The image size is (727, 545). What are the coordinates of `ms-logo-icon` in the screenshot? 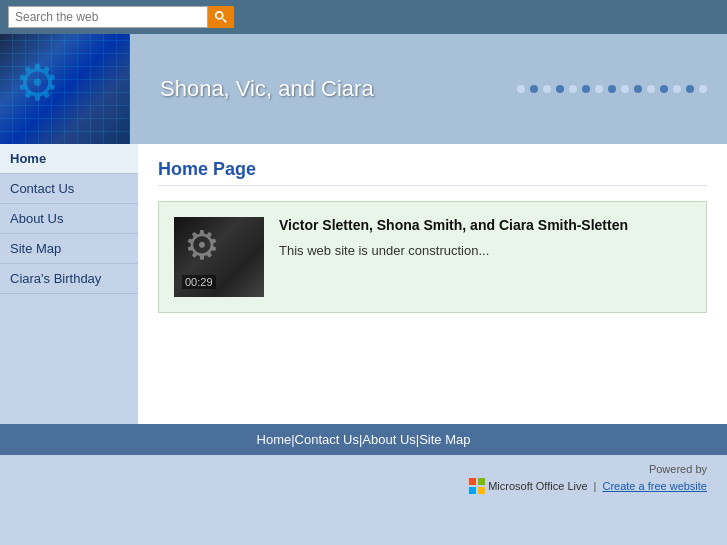 It's located at (477, 486).